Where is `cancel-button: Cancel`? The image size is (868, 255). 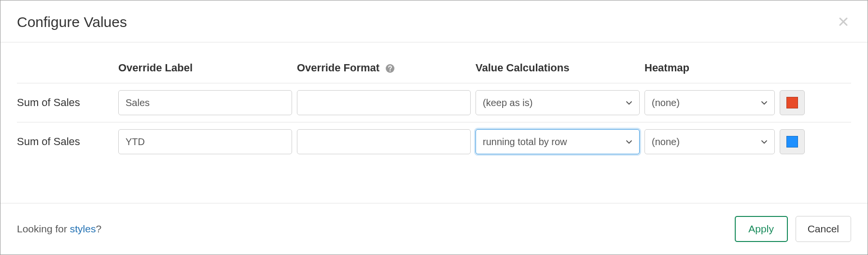 cancel-button: Cancel is located at coordinates (824, 229).